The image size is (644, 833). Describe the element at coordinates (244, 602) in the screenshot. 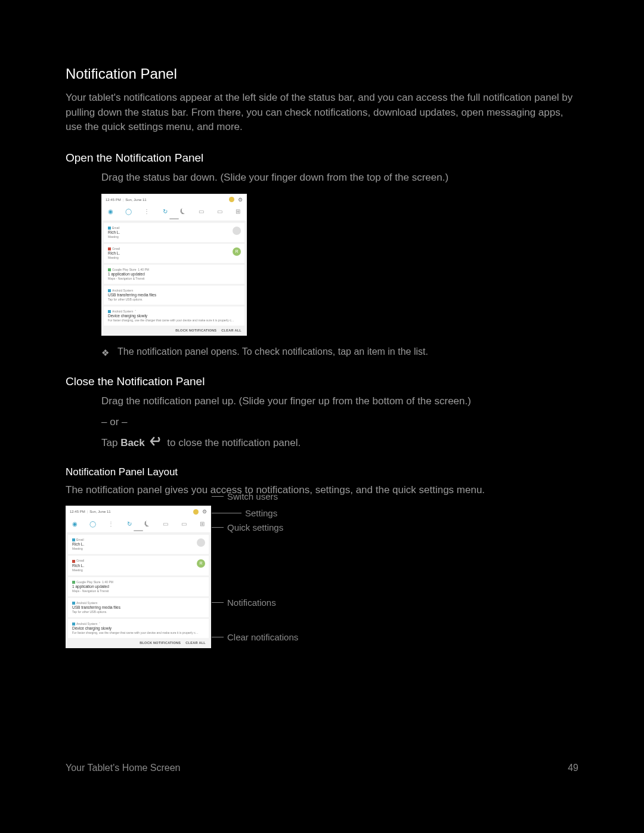

I see `callout-notifications: Notifications` at that location.